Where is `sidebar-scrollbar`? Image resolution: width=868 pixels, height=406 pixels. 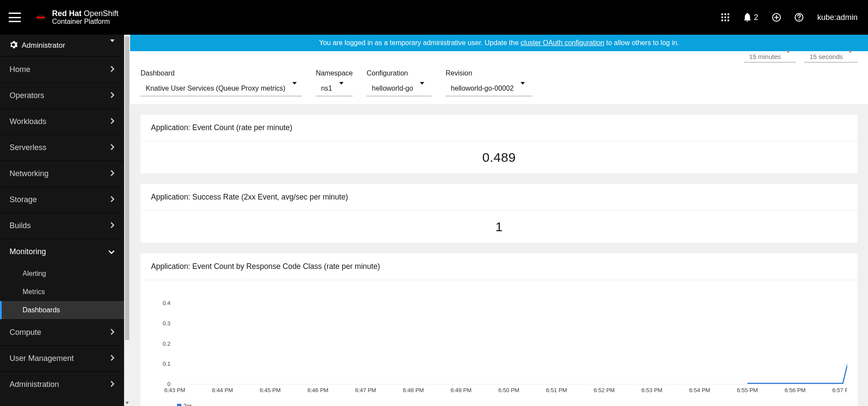
sidebar-scrollbar is located at coordinates (127, 220).